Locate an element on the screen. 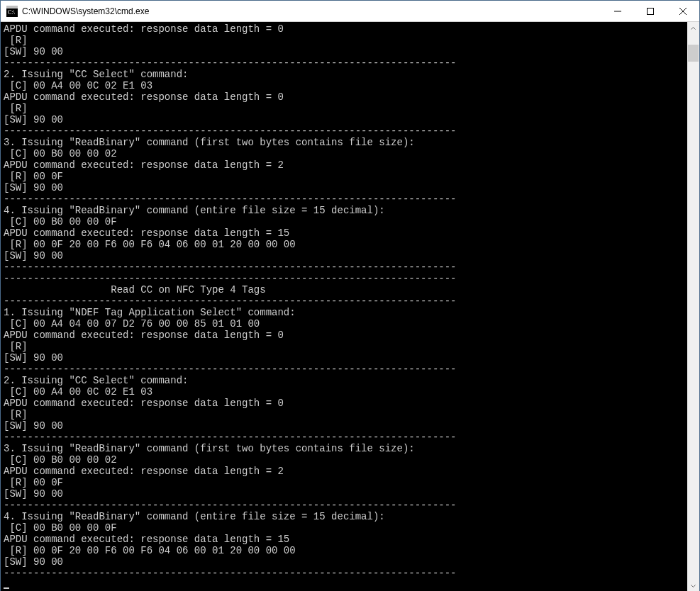  scroll-thumb is located at coordinates (694, 53).